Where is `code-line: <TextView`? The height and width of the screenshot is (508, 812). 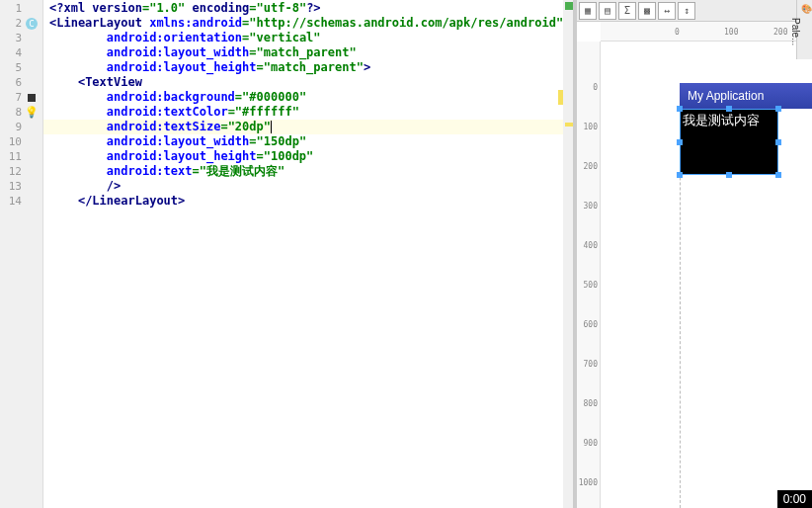
code-line: <TextView is located at coordinates (303, 83).